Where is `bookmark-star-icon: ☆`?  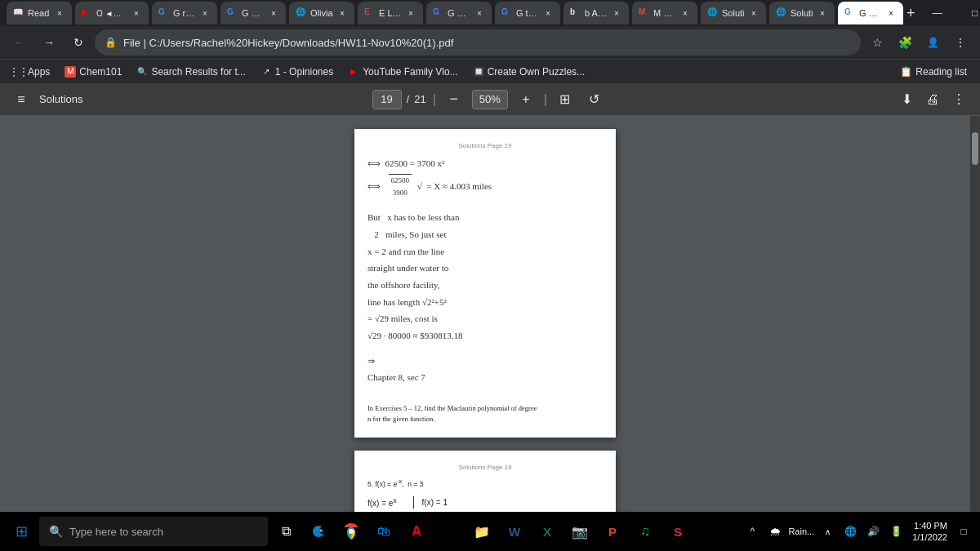
bookmark-star-icon: ☆ is located at coordinates (877, 42).